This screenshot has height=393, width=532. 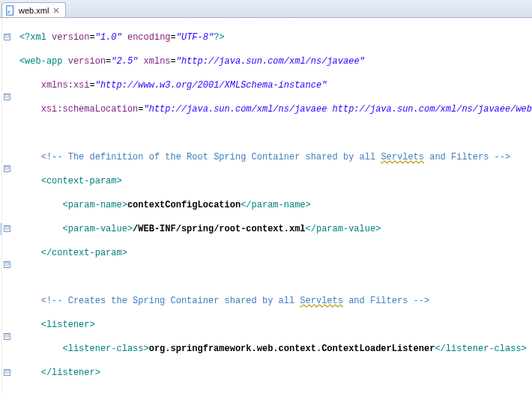 What do you see at coordinates (10, 10) in the screenshot?
I see `xml-file-icon: X` at bounding box center [10, 10].